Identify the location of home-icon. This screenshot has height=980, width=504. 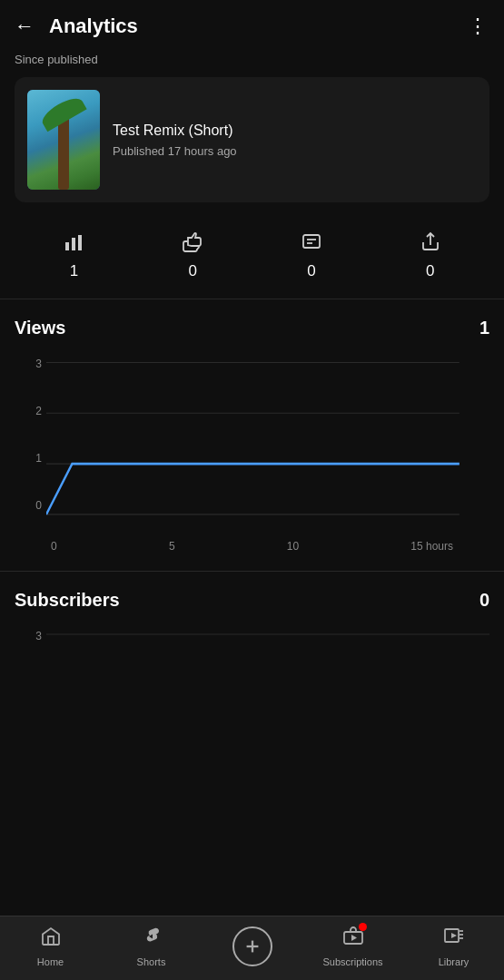
(51, 939).